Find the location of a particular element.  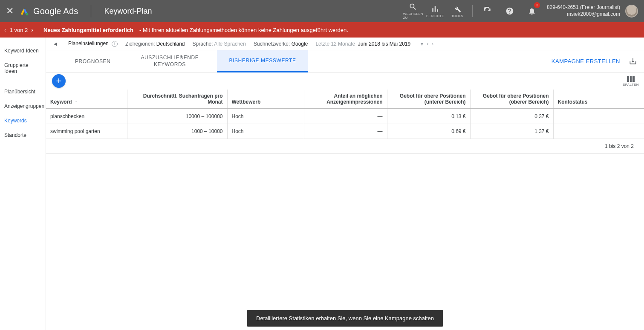

notifications-button: ! is located at coordinates (532, 11).